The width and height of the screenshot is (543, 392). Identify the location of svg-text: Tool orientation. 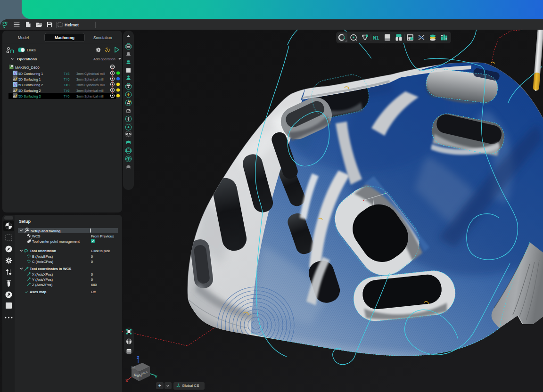
(43, 251).